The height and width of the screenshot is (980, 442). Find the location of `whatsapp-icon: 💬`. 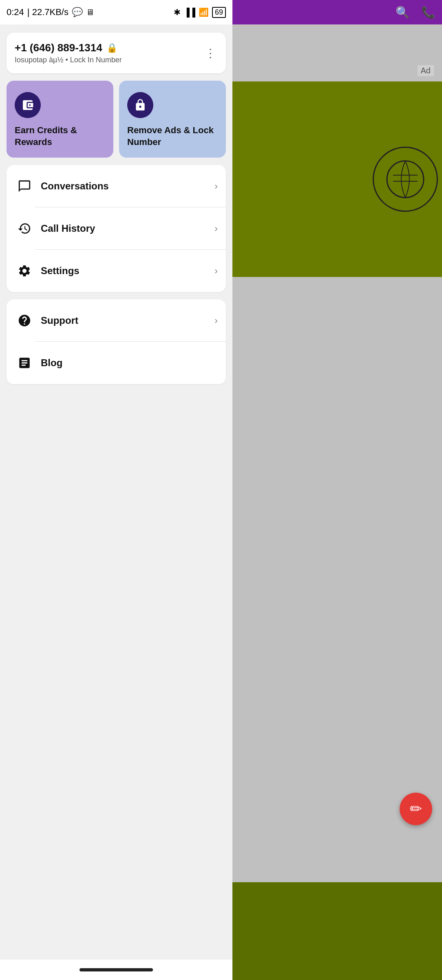

whatsapp-icon: 💬 is located at coordinates (77, 12).